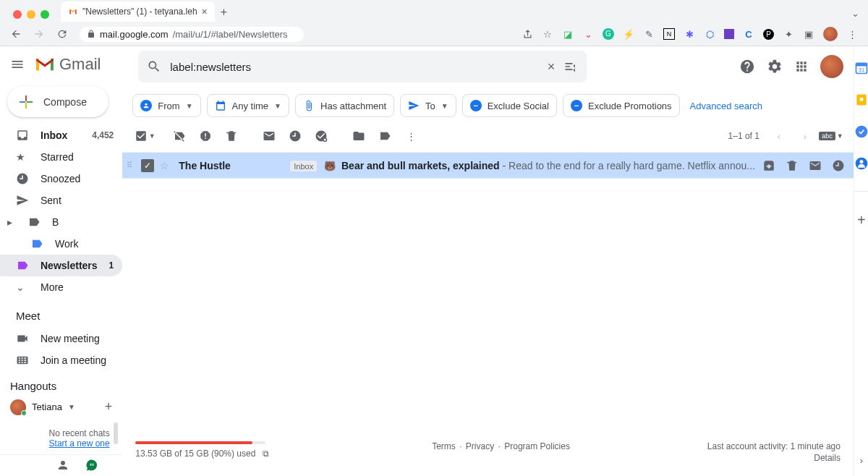 This screenshot has height=476, width=868. What do you see at coordinates (488, 166) in the screenshot?
I see `email-row: ⠿ ✓ ☆ The Hustle Inbox 🐻 Bear and bull m…` at bounding box center [488, 166].